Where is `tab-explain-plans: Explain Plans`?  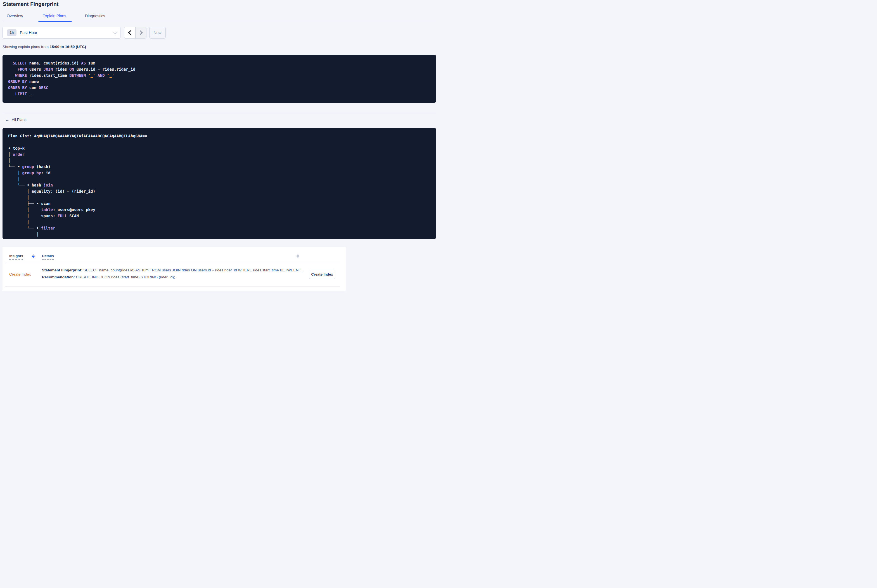 tab-explain-plans: Explain Plans is located at coordinates (54, 16).